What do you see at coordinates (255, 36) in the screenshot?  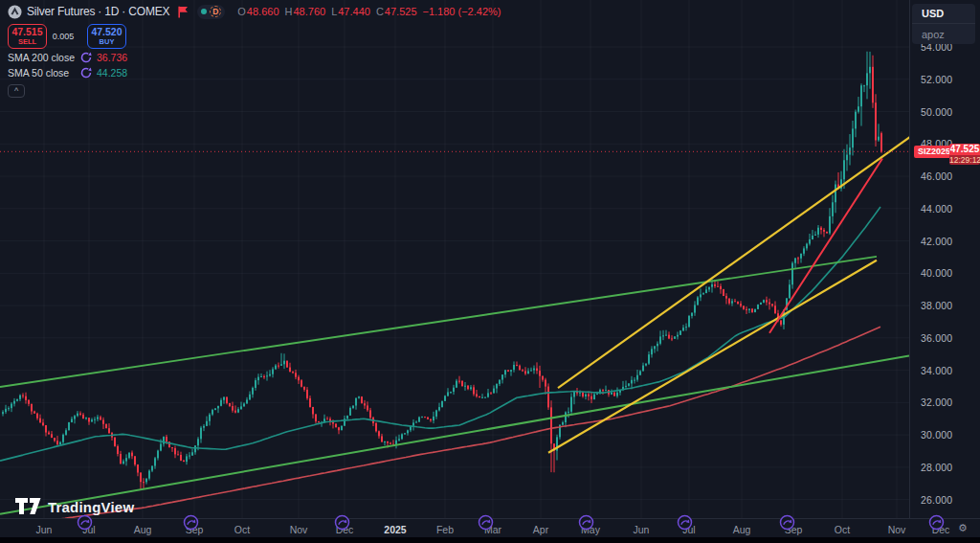 I see `order-panel: 47.515 SELL 0.005 47.520 BUY` at bounding box center [255, 36].